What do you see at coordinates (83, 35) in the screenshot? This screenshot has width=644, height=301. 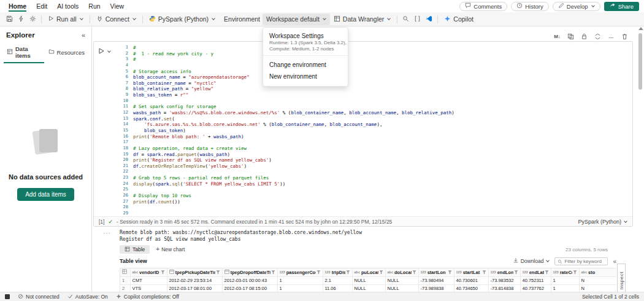 I see `collapse-explorer-button: «` at bounding box center [83, 35].